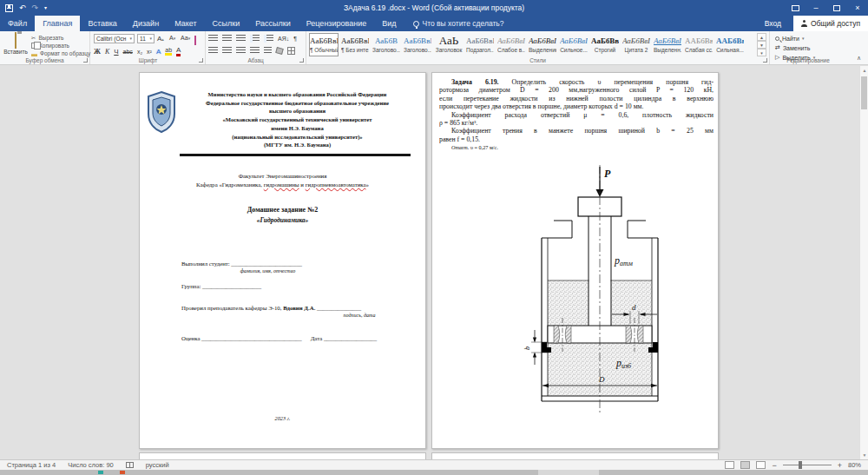  I want to click on style-card: АаБбВвГг,¶ Обычный, so click(324, 45).